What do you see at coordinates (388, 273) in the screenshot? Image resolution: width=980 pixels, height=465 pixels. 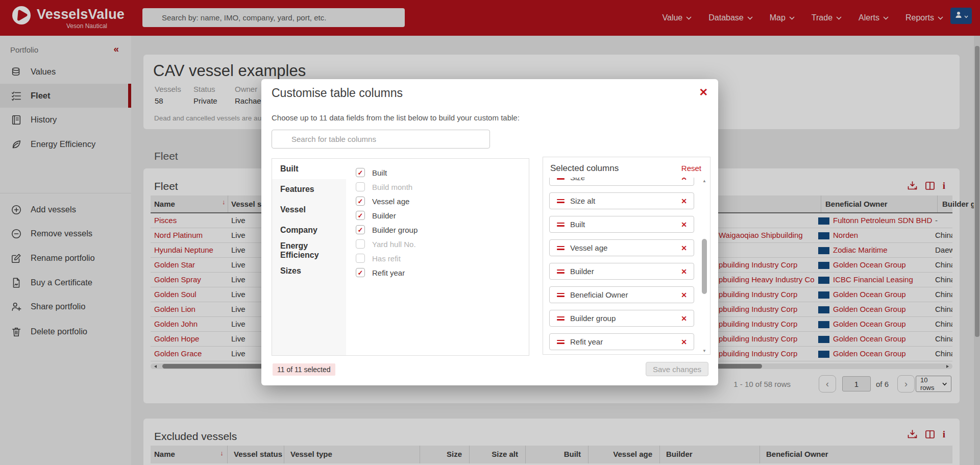 I see `field-label: Refit year` at bounding box center [388, 273].